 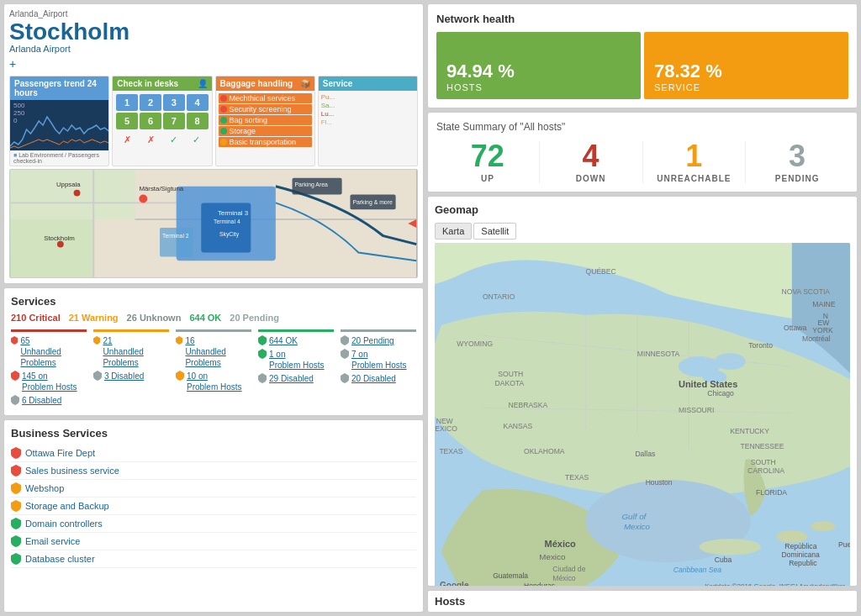 What do you see at coordinates (214, 454) in the screenshot?
I see `biz-item-ottawa: Ottawa Fire Dept` at bounding box center [214, 454].